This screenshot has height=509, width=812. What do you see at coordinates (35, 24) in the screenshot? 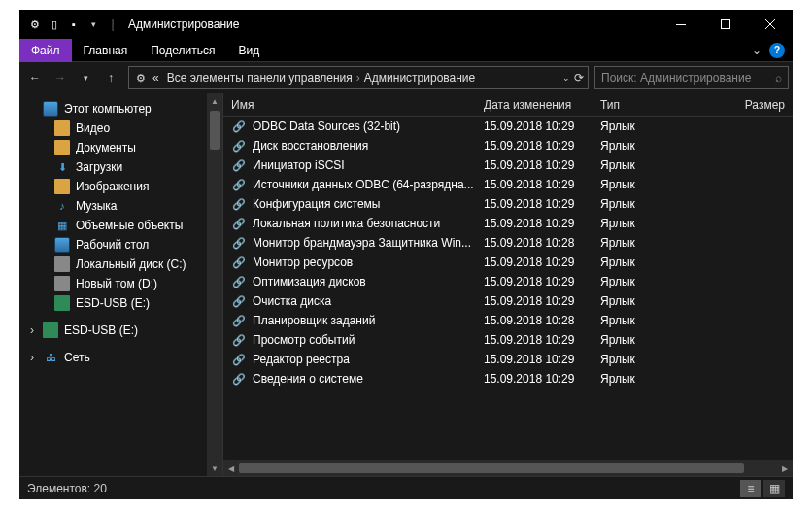
I see `admin-tools-icon: ⚙` at bounding box center [35, 24].